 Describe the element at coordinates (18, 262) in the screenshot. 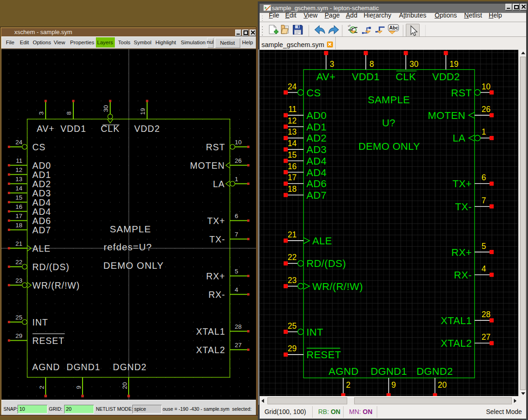

I see `svg-text: 22` at that location.